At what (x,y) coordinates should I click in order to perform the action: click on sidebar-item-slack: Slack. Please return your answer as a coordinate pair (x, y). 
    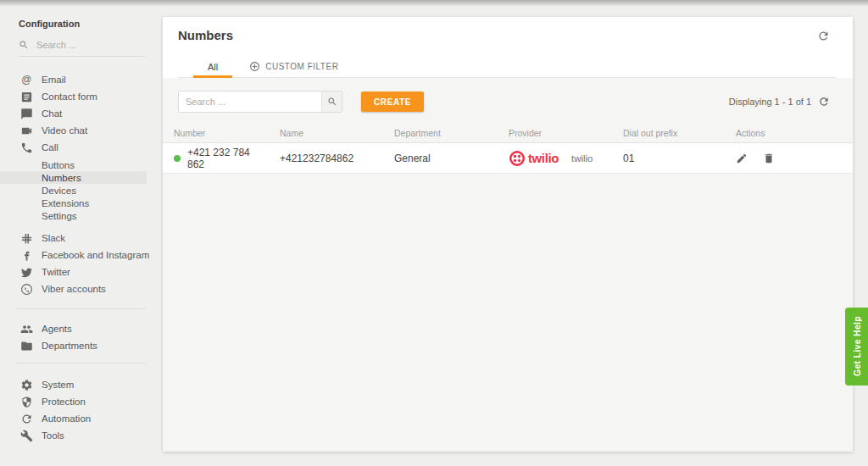
    Looking at the image, I should click on (81, 238).